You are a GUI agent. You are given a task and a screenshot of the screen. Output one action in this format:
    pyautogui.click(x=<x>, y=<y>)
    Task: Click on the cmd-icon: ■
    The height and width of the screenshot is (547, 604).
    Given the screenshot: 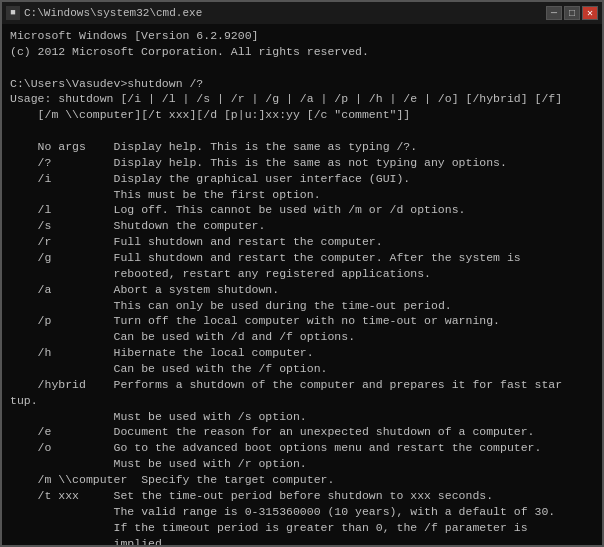 What is the action you would take?
    pyautogui.click(x=13, y=13)
    